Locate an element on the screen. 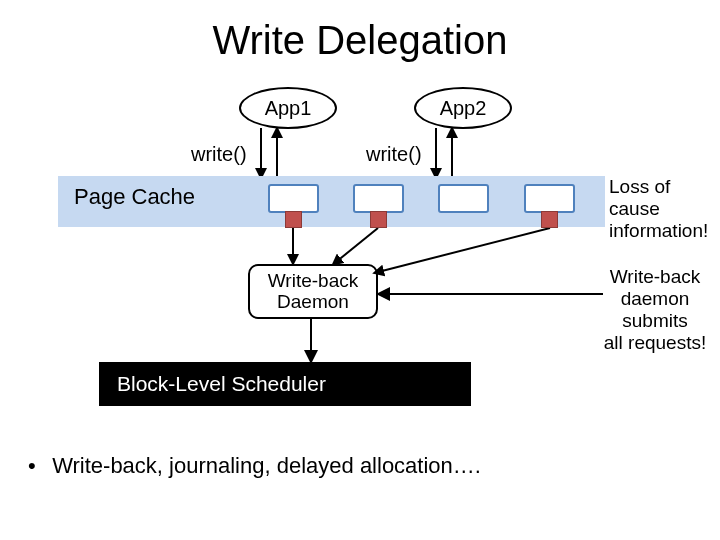 This screenshot has height=540, width=720. app2-label: App2 is located at coordinates (464, 108).